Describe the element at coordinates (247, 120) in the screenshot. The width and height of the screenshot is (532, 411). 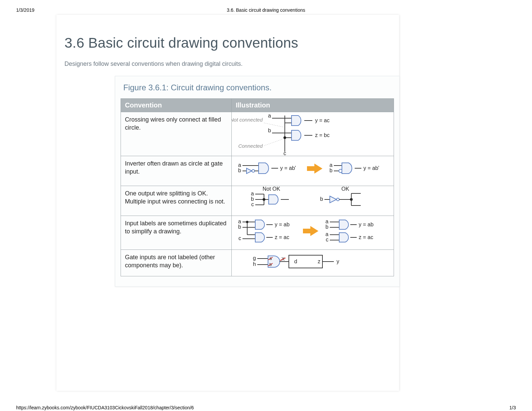
I see `svg-text: Not connected` at that location.